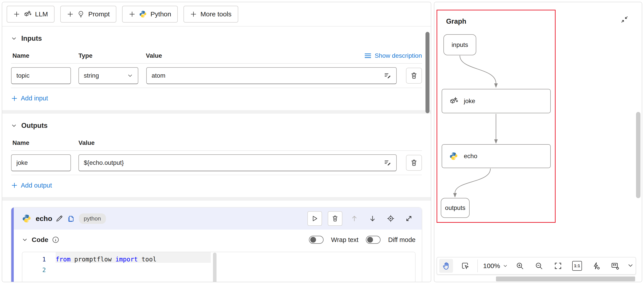 This screenshot has width=644, height=284. What do you see at coordinates (409, 219) in the screenshot?
I see `expand-node-button` at bounding box center [409, 219].